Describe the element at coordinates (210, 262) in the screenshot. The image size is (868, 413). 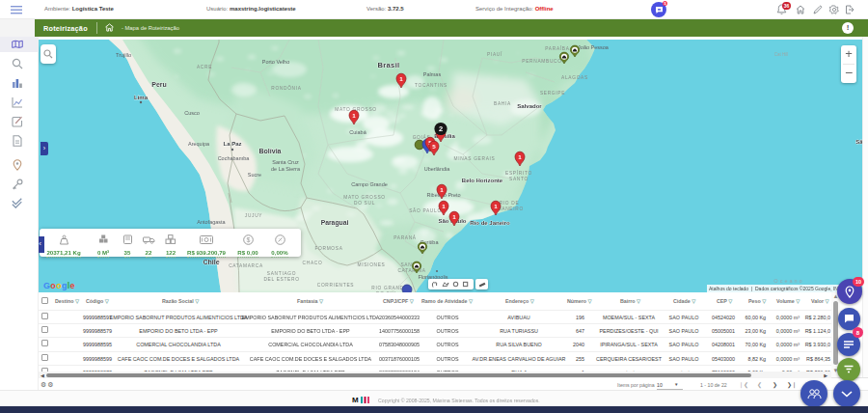
I see `svg-text: Chile` at that location.